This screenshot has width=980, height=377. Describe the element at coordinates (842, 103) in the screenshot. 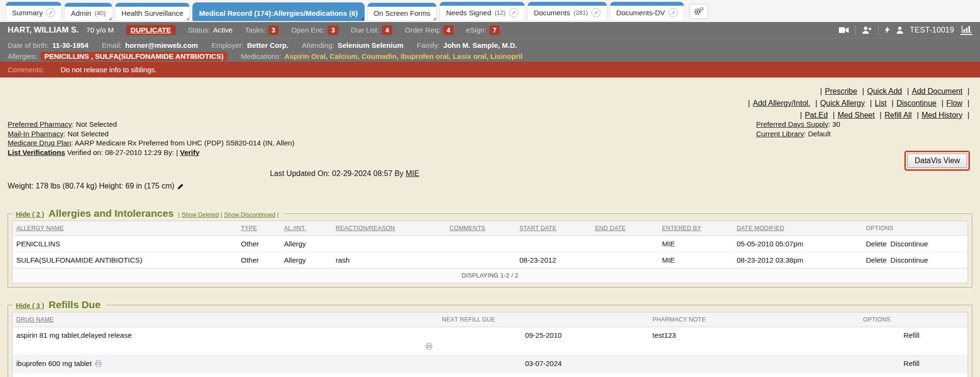

I see `quick-allergy-link: Quick Allergy` at that location.